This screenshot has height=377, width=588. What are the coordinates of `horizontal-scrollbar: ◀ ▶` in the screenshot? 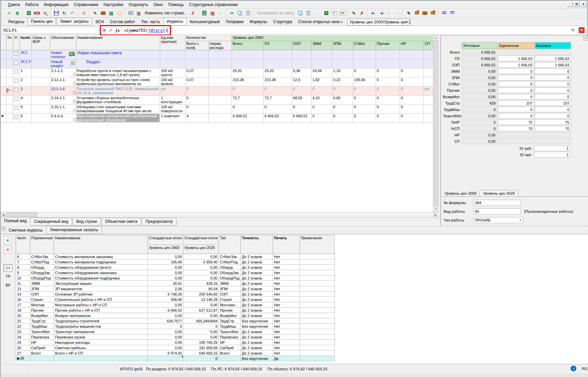 It's located at (220, 214).